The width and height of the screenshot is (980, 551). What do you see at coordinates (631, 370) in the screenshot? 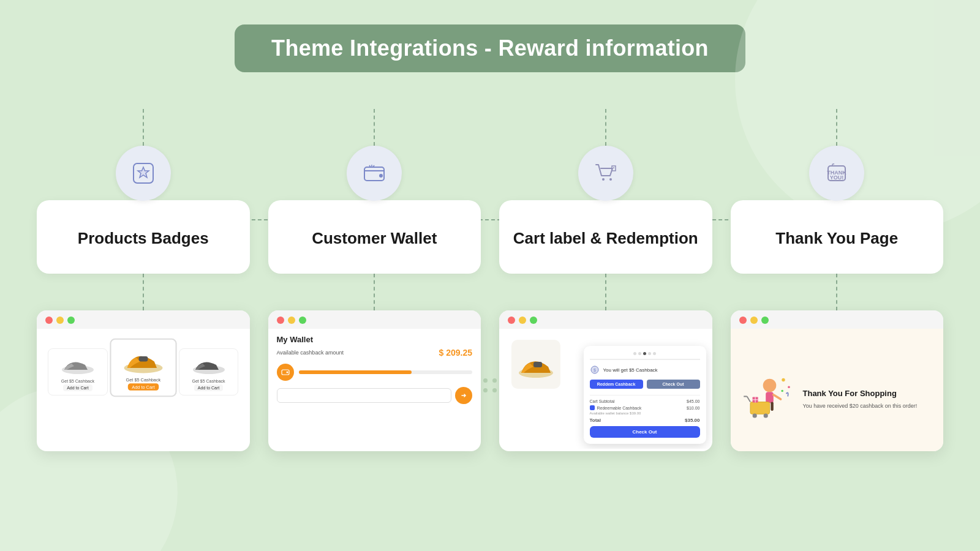
I see `cashback-text: You will get $5 Cashback` at bounding box center [631, 370].